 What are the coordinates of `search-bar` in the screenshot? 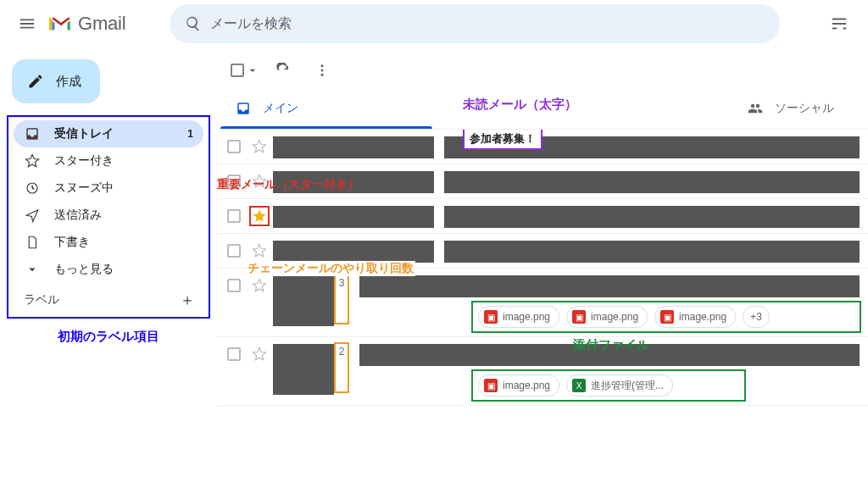 It's located at (475, 24).